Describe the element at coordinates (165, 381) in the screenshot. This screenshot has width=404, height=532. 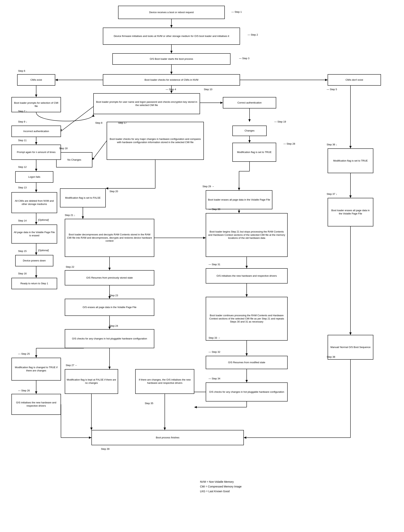
I see `box-if-changes-init: If there are changes, the O/S initialise…` at that location.